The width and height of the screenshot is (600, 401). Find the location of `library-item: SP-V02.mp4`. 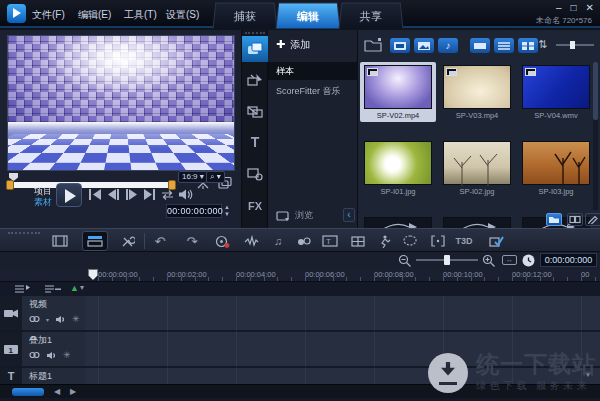

library-item: SP-V02.mp4 is located at coordinates (398, 92).